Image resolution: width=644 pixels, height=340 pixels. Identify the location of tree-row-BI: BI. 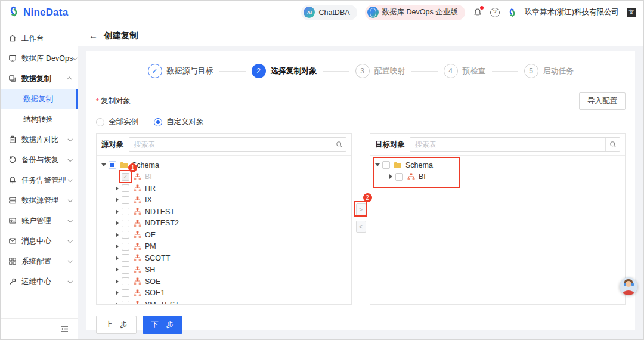
(499, 177).